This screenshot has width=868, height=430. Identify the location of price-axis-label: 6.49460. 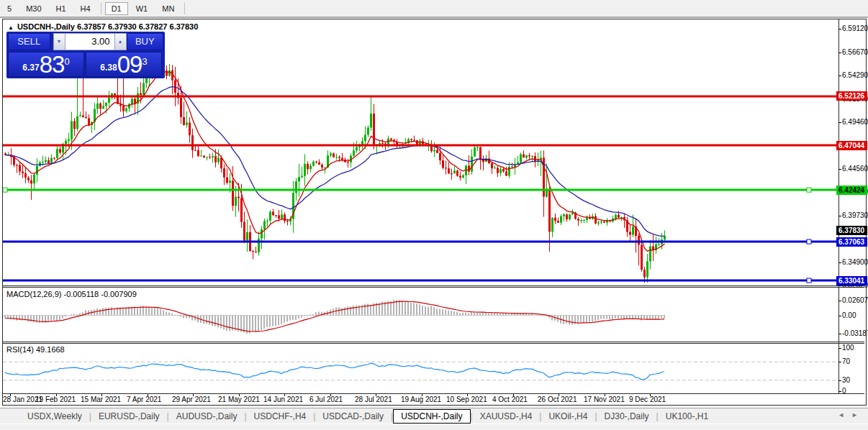
(855, 122).